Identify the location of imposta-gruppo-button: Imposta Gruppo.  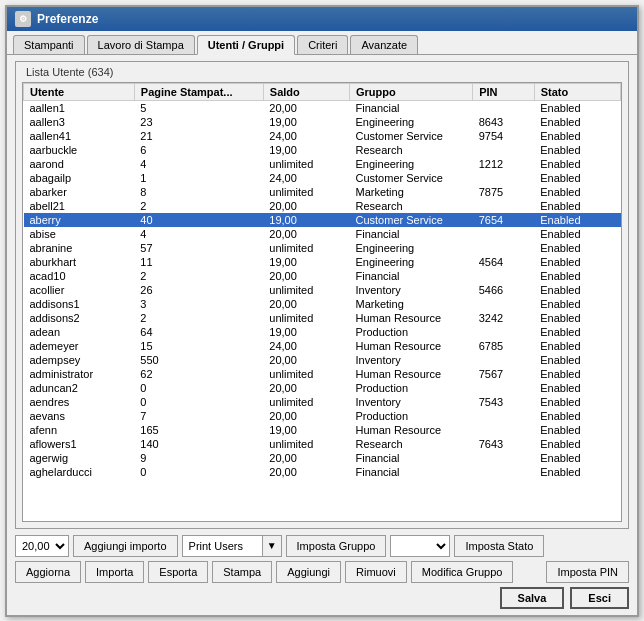
(336, 546).